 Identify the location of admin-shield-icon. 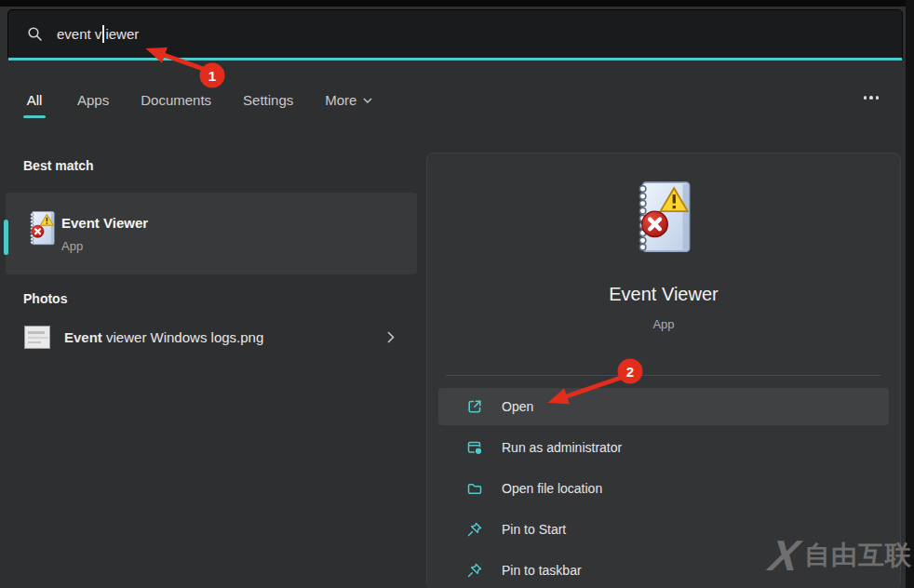
(475, 448).